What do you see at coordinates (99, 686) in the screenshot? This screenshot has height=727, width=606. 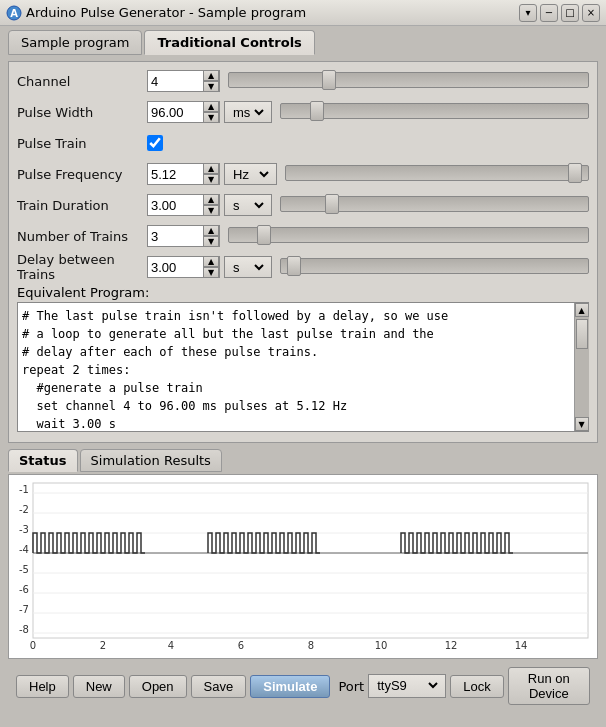 I see `new-button: New` at bounding box center [99, 686].